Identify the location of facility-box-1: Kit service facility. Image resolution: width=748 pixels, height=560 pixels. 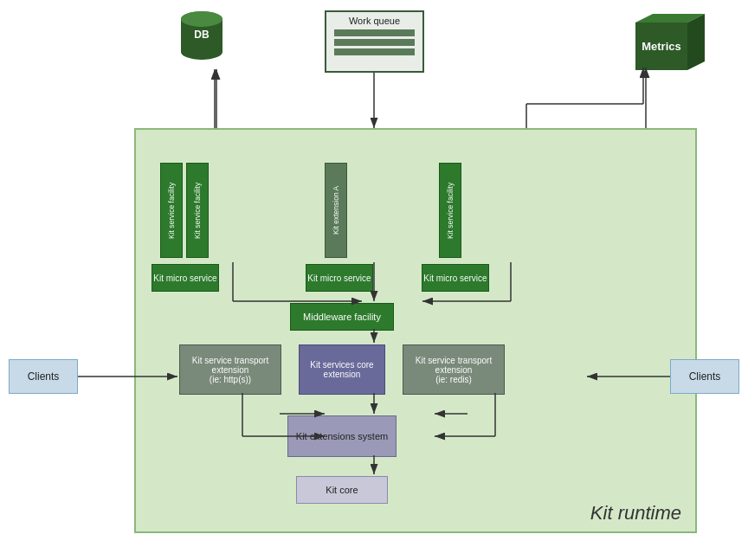
(171, 210).